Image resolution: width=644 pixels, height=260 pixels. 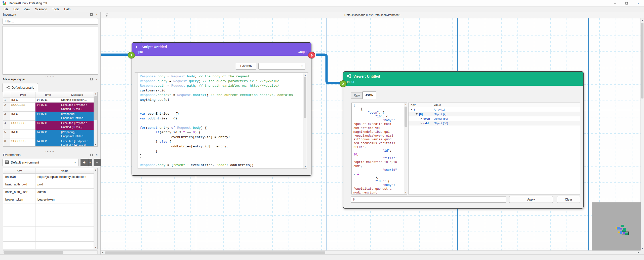 What do you see at coordinates (638, 252) in the screenshot?
I see `scroll-right-icon: ▶` at bounding box center [638, 252].